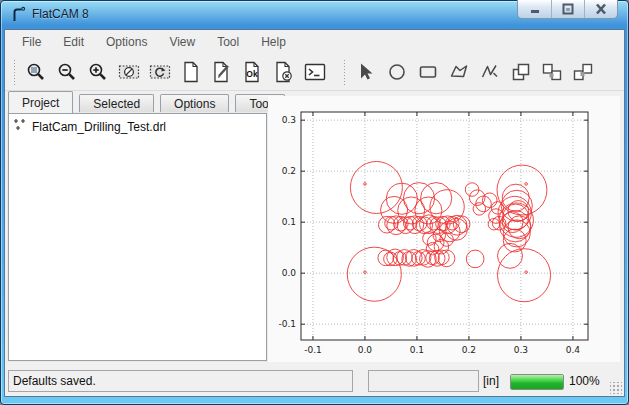 Image resolution: width=629 pixels, height=405 pixels. What do you see at coordinates (138, 124) in the screenshot?
I see `tree-item-drill-file: FlatCam_Drilling_Test.drl` at bounding box center [138, 124].